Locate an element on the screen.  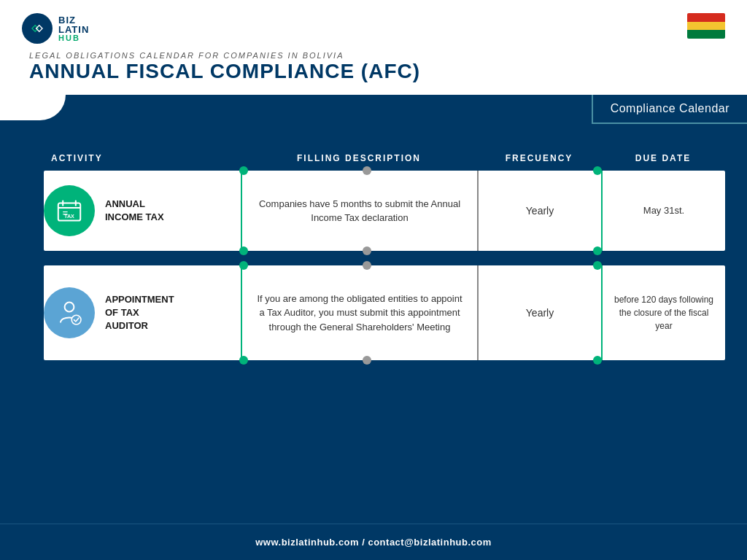
row-frequency-1: Yearly is located at coordinates (539, 211).